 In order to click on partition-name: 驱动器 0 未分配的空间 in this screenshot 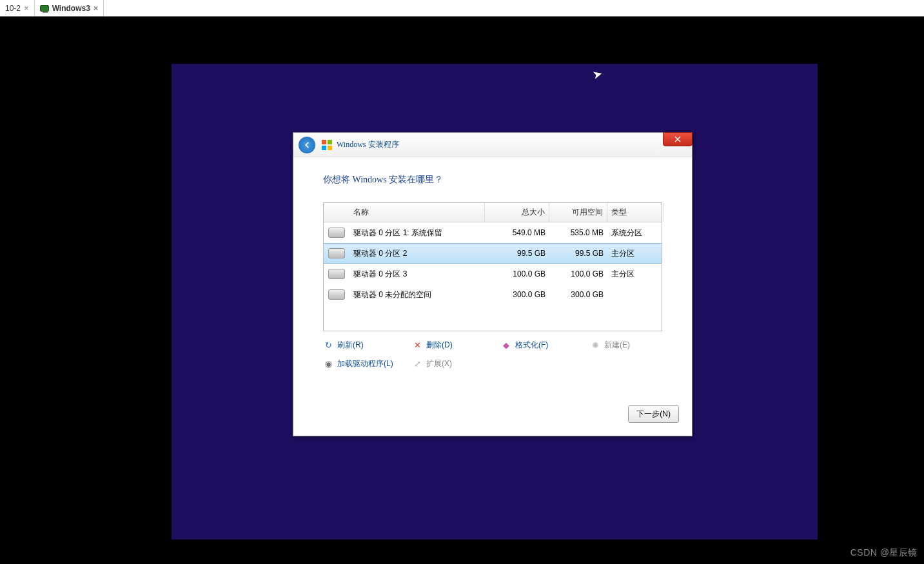, I will do `click(417, 295)`.